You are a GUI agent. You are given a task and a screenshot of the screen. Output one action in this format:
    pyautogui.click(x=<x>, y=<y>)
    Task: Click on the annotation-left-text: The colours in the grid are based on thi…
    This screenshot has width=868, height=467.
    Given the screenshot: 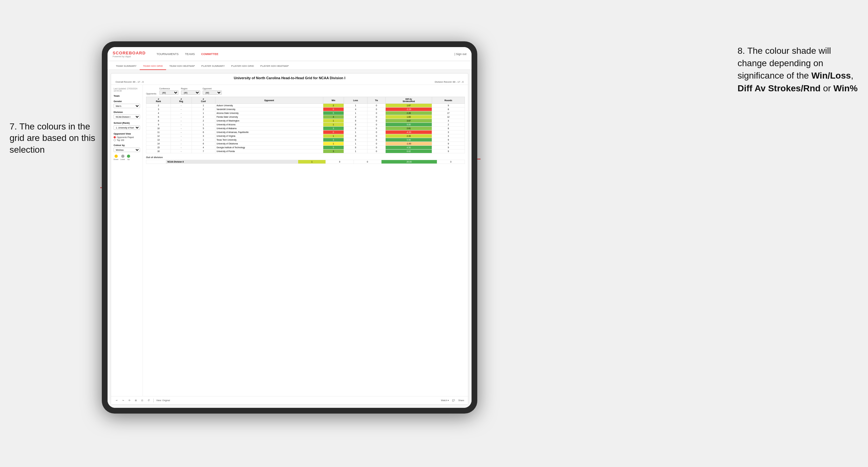 What is the action you would take?
    pyautogui.click(x=52, y=138)
    